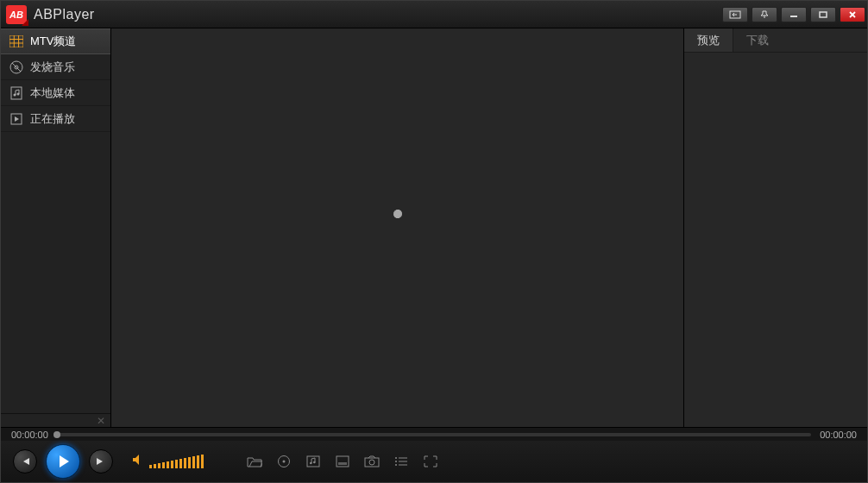  I want to click on tab-download: 下载, so click(758, 40).